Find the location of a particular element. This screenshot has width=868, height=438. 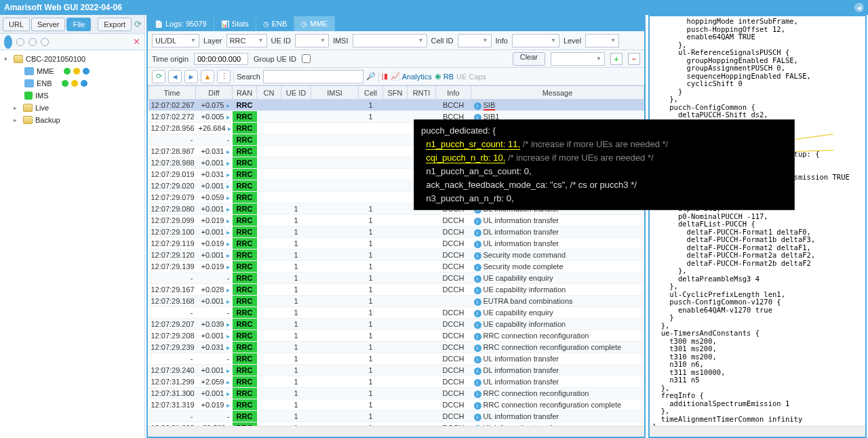

add-button: + is located at coordinates (616, 59).